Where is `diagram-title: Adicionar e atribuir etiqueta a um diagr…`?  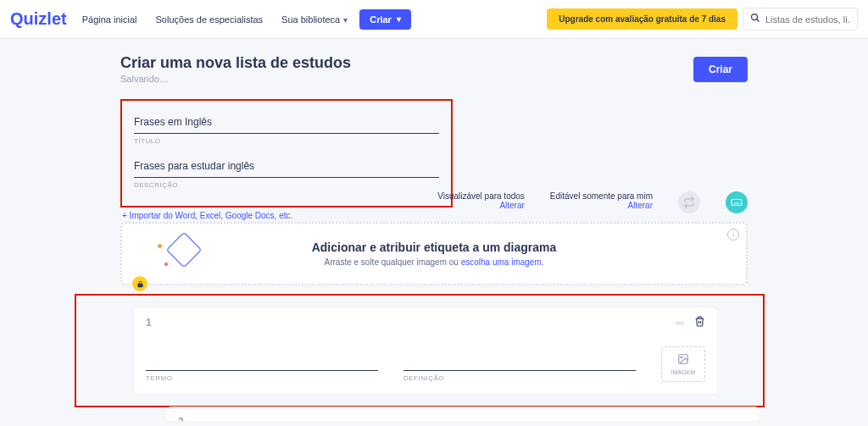
diagram-title: Adicionar e atribuir etiqueta a um diagr… is located at coordinates (434, 247).